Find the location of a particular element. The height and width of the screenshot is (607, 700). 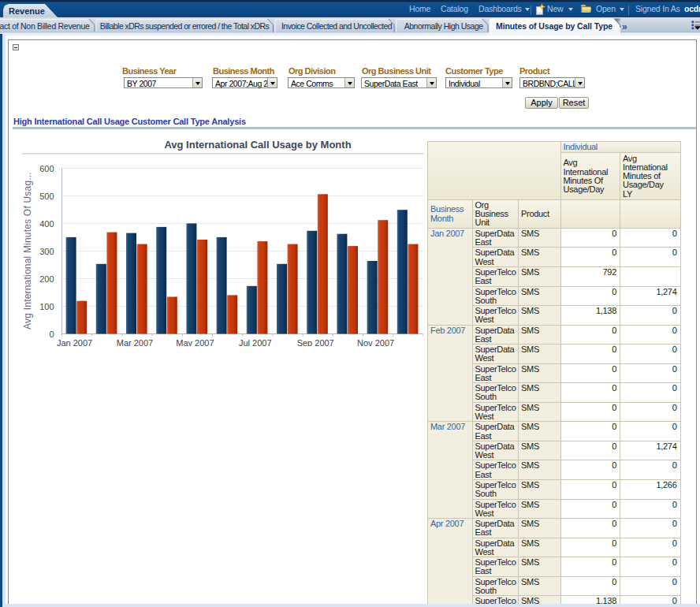

svg-text: 0 is located at coordinates (51, 334).